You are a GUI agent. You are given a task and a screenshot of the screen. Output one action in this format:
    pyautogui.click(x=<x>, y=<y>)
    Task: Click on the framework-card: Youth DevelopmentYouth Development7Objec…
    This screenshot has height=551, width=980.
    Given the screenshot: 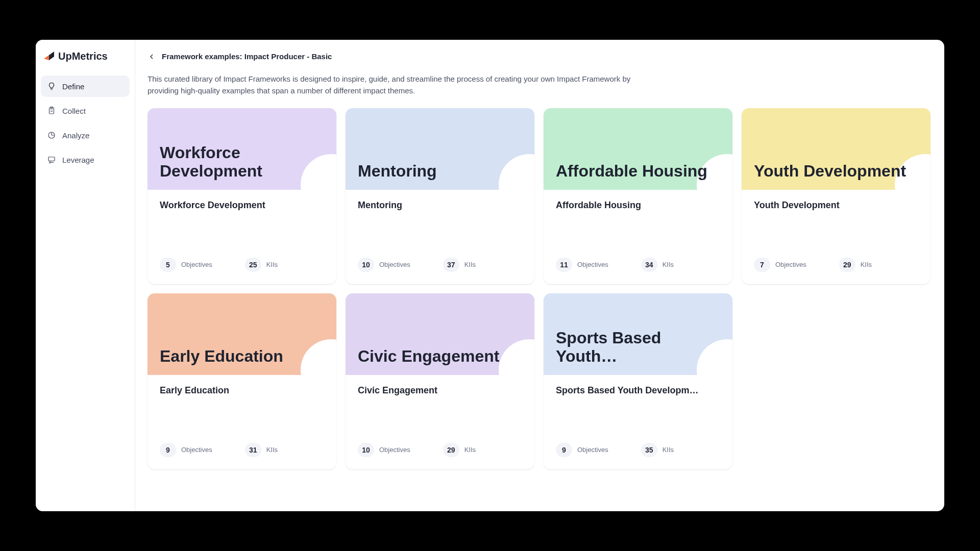 What is the action you would take?
    pyautogui.click(x=836, y=196)
    